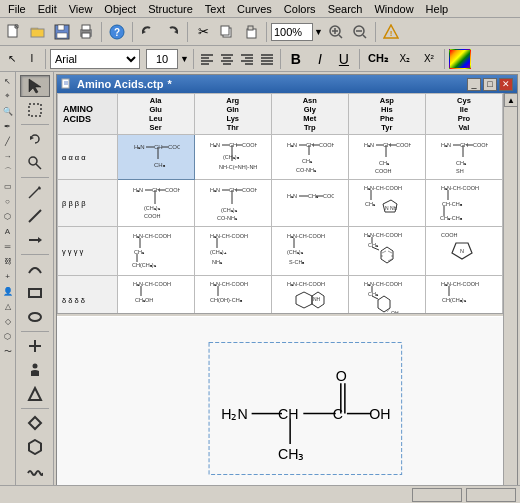 The image size is (520, 503). Describe the element at coordinates (35, 423) in the screenshot. I see `diamond-tool` at that location.